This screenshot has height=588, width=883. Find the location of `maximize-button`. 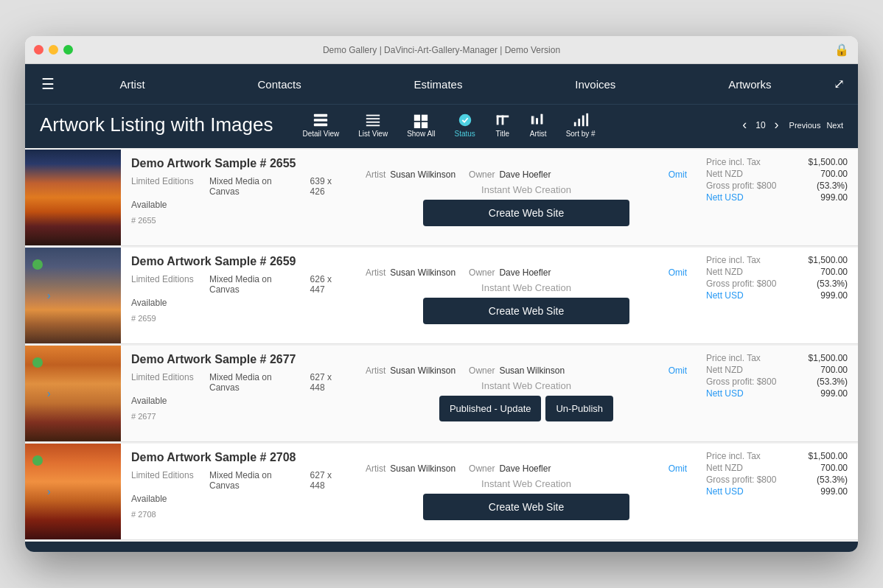

maximize-button is located at coordinates (68, 50).